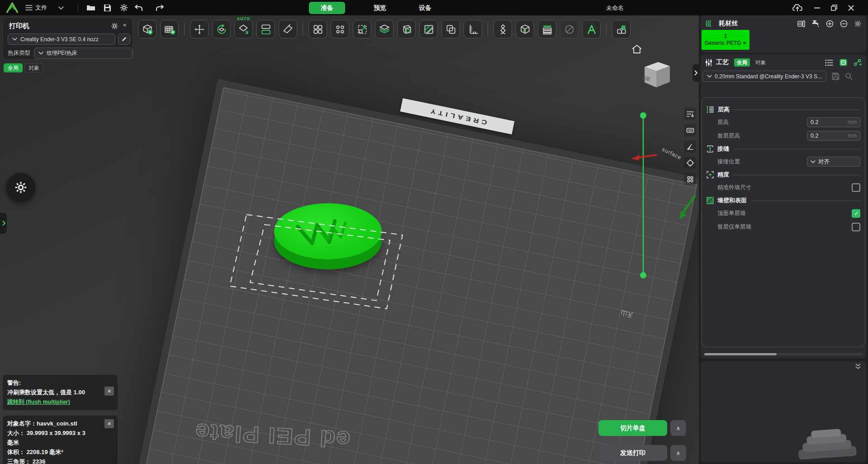 The height and width of the screenshot is (464, 868). I want to click on send-print-button: 发送打印, so click(633, 453).